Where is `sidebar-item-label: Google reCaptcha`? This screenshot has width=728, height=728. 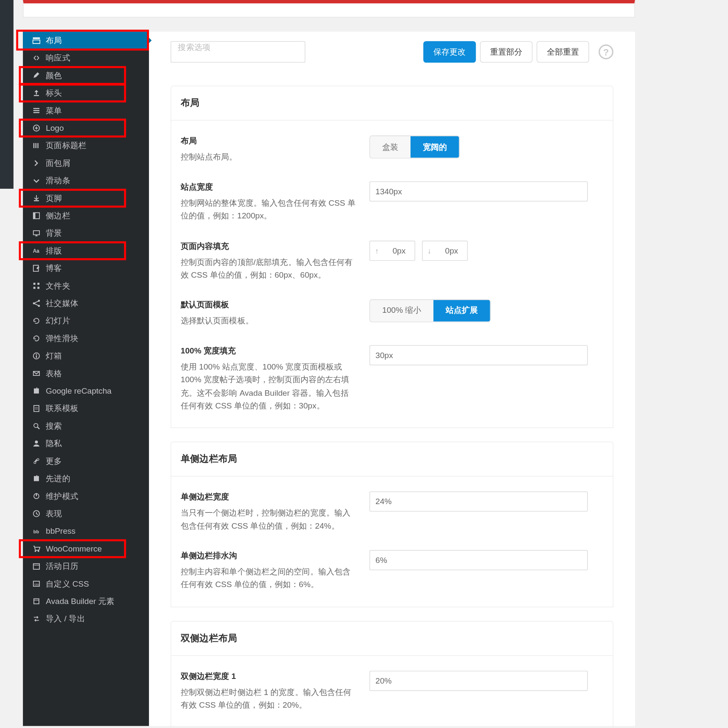 sidebar-item-label: Google reCaptcha is located at coordinates (97, 391).